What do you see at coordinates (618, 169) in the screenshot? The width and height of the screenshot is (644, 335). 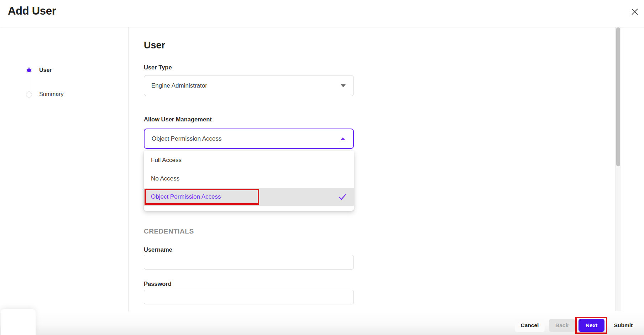 I see `scrollbar-track` at bounding box center [618, 169].